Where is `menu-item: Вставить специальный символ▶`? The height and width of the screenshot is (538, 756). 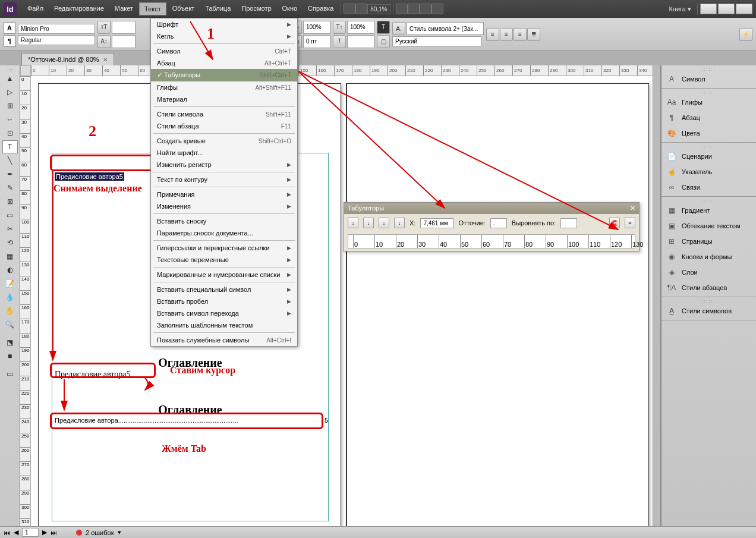 menu-item: Вставить специальный символ▶ is located at coordinates (224, 290).